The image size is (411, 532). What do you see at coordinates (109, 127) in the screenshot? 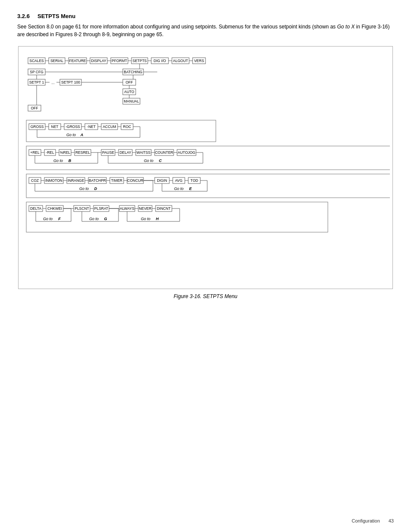
I see `node-accum: ACCUM` at bounding box center [109, 127].